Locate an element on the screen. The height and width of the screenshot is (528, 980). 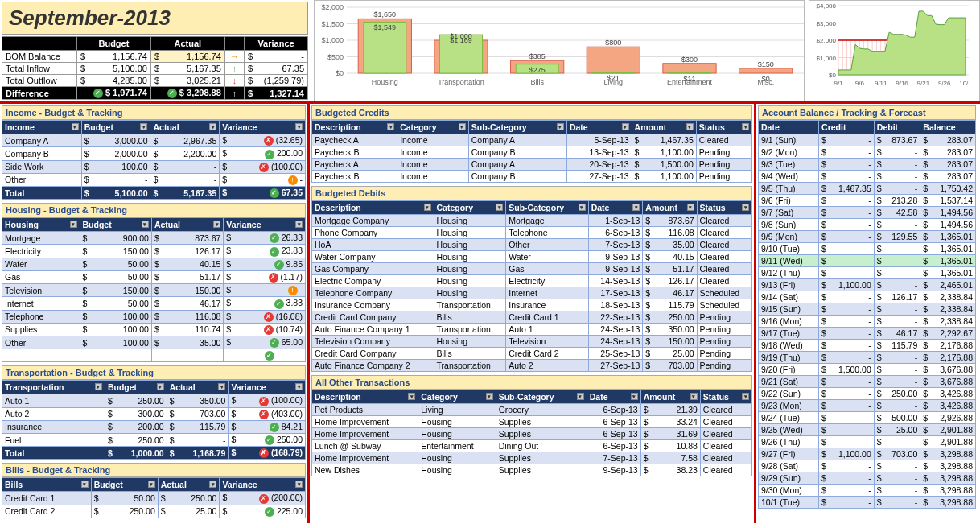
column-header: Debit is located at coordinates (897, 127).